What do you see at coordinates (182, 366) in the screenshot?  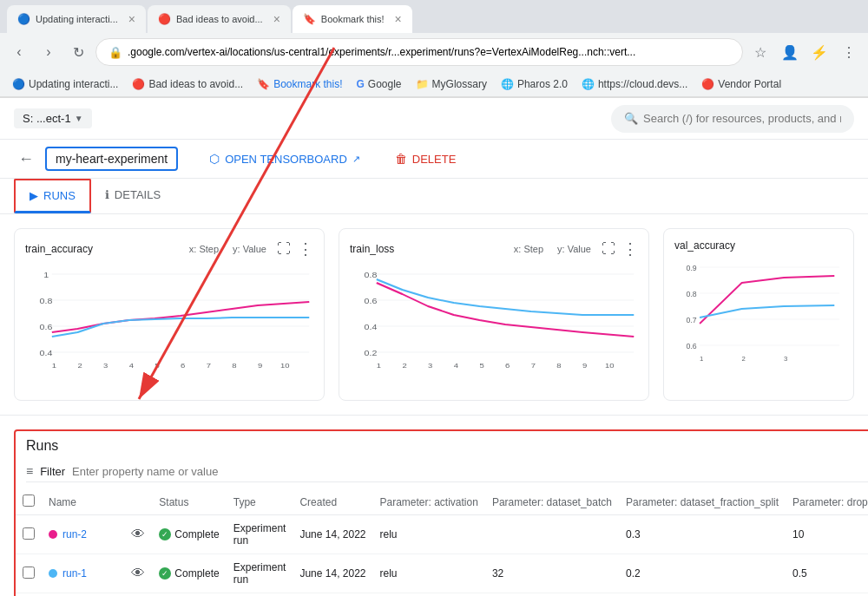 I see `svg-text: 6` at bounding box center [182, 366].